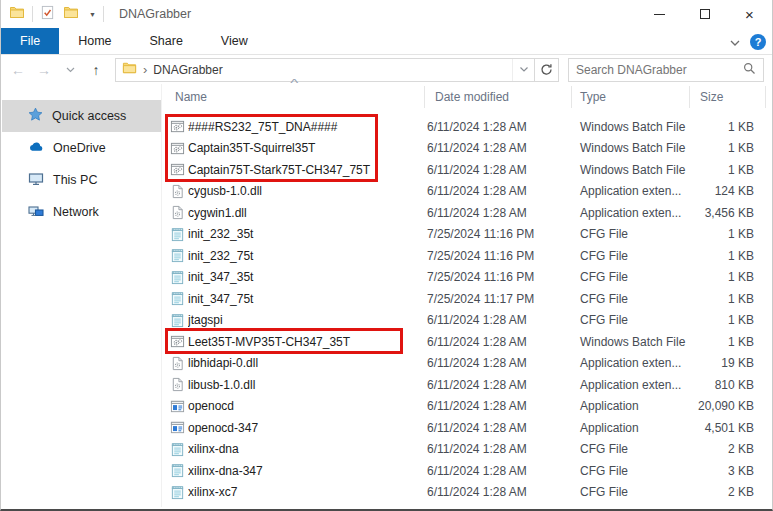  What do you see at coordinates (96, 70) in the screenshot?
I see `up-icon: ↑` at bounding box center [96, 70].